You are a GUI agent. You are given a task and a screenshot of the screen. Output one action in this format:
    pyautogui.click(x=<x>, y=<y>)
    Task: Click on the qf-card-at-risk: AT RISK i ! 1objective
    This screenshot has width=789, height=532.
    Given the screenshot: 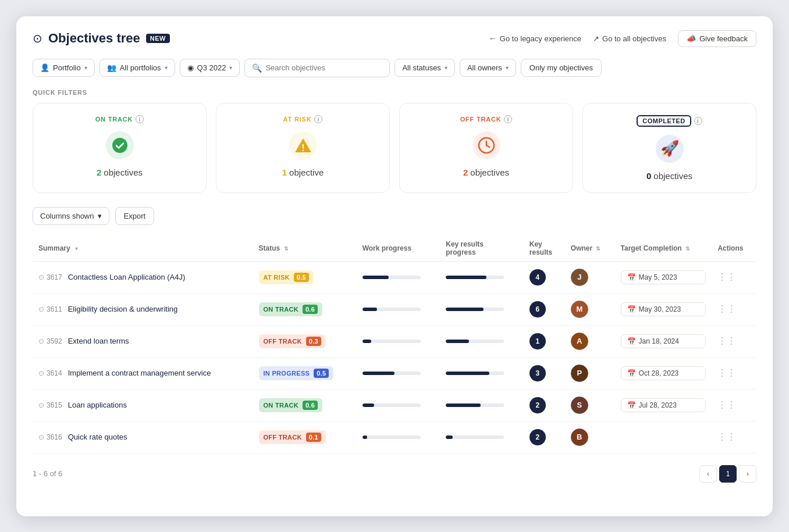 What is the action you would take?
    pyautogui.click(x=303, y=148)
    